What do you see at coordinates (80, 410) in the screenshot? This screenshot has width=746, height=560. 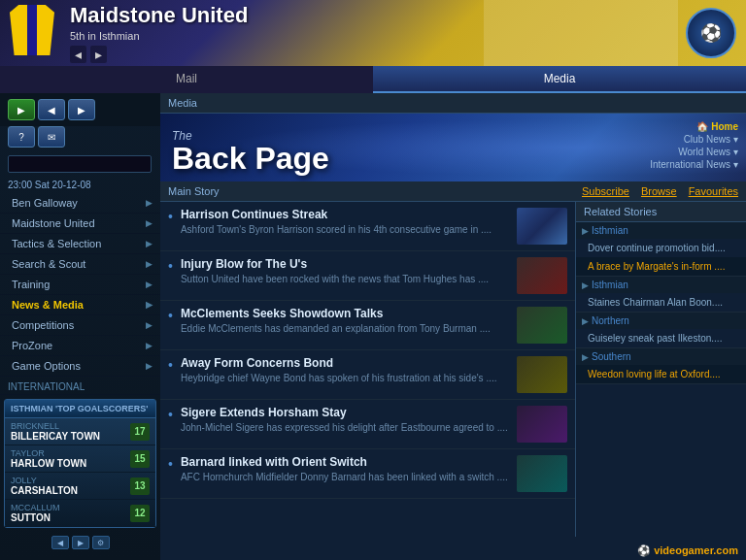 I see `scorers-title: ISTHMIAN 'TOP GOALSCORERS'` at bounding box center [80, 410].